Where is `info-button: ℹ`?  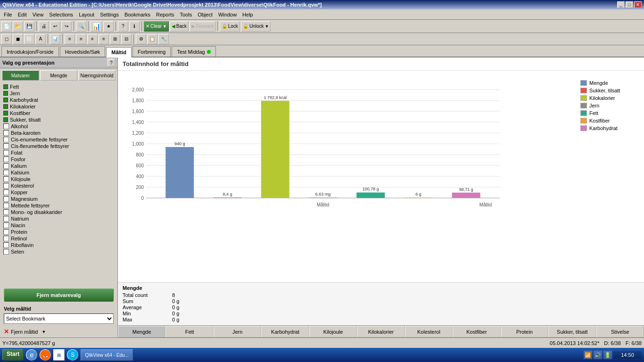 info-button: ℹ is located at coordinates (134, 26).